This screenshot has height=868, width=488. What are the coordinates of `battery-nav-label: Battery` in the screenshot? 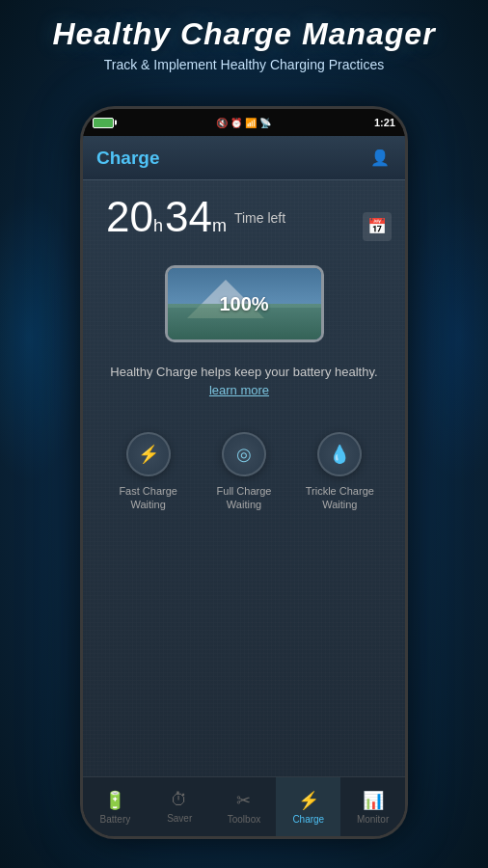 It's located at (116, 820).